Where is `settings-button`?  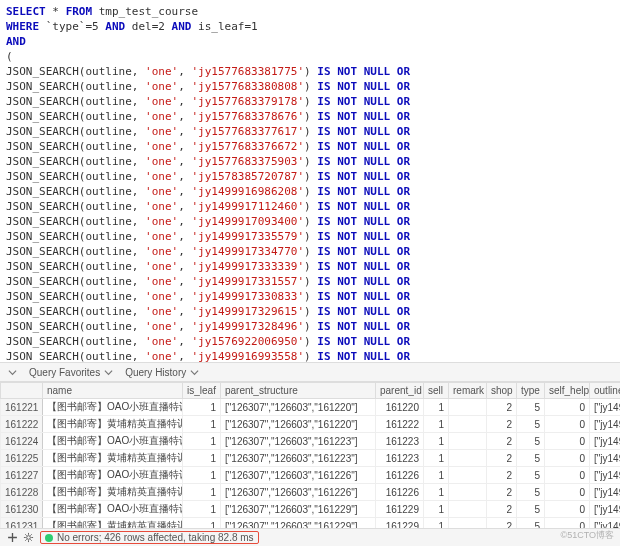 settings-button is located at coordinates (28, 538).